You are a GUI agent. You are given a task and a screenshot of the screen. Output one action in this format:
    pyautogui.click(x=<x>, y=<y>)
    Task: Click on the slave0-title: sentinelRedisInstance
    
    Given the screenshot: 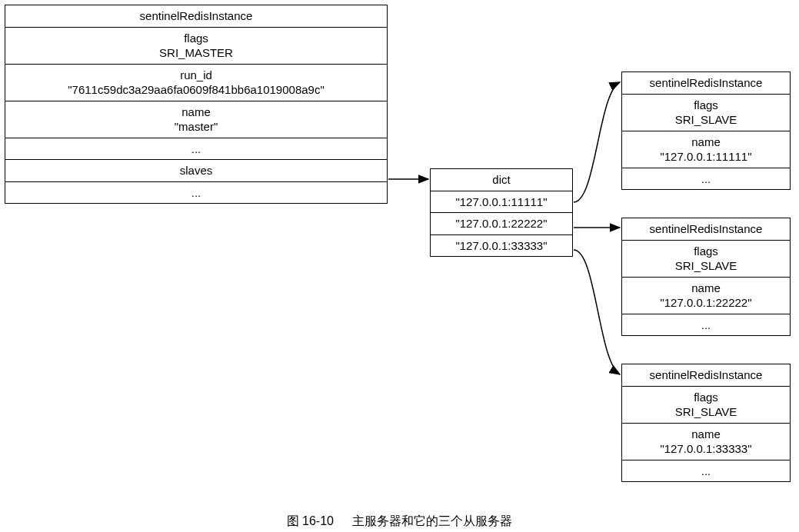 What is the action you would take?
    pyautogui.click(x=706, y=83)
    